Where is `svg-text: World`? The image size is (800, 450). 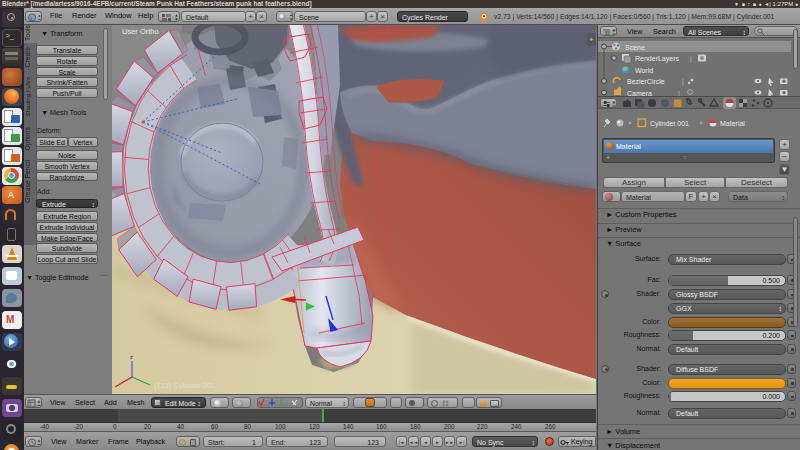
svg-text: World is located at coordinates (644, 70).